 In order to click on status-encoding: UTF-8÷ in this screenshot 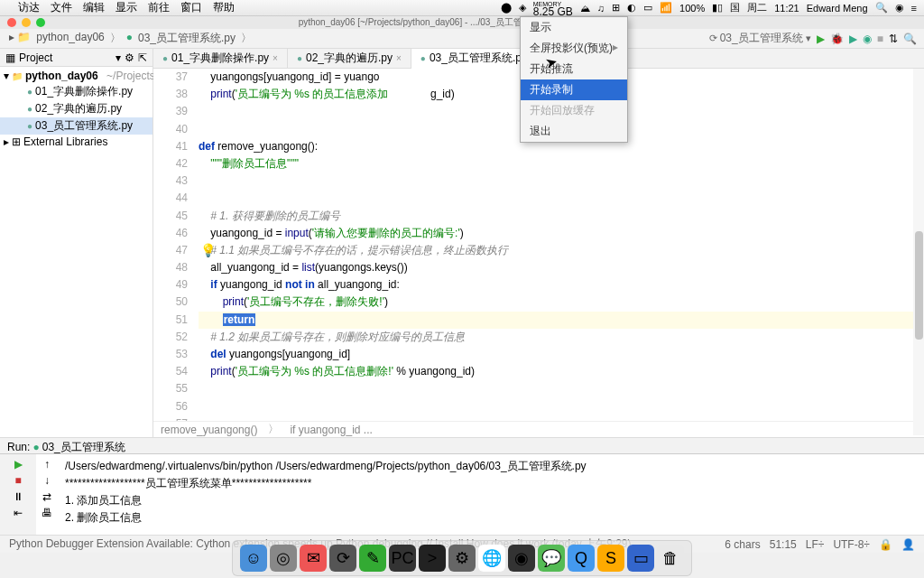, I will do `click(852, 545)`.